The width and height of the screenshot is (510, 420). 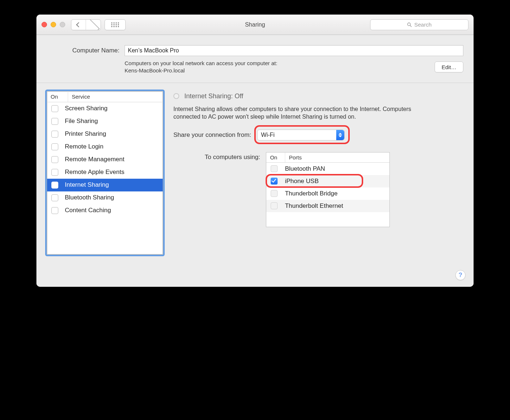 What do you see at coordinates (105, 198) in the screenshot?
I see `service-row: Bluetooth Sharing` at bounding box center [105, 198].